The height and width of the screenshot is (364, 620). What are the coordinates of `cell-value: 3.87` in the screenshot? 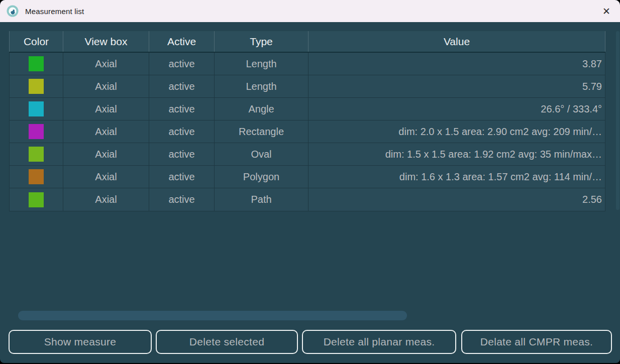 It's located at (457, 64).